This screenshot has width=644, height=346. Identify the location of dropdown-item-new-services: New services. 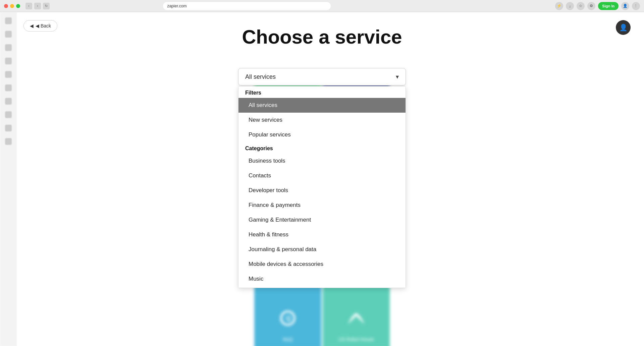
(322, 120).